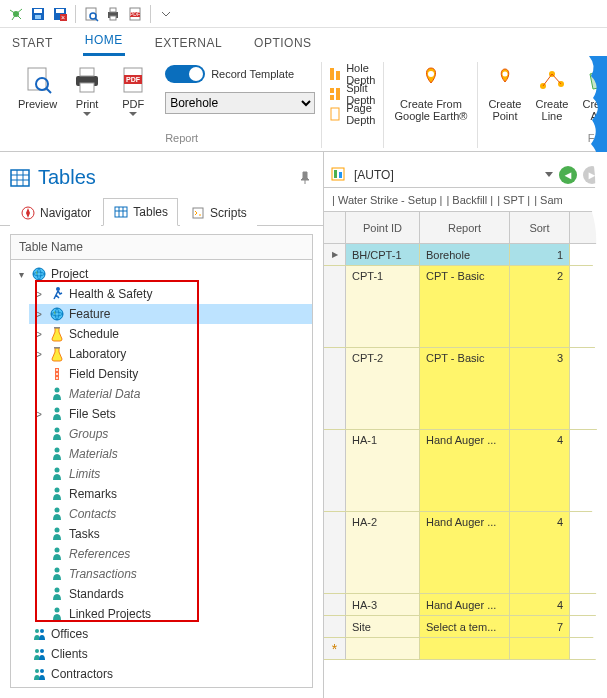 The width and height of the screenshot is (607, 698). I want to click on cell-sort: 3, so click(540, 388).